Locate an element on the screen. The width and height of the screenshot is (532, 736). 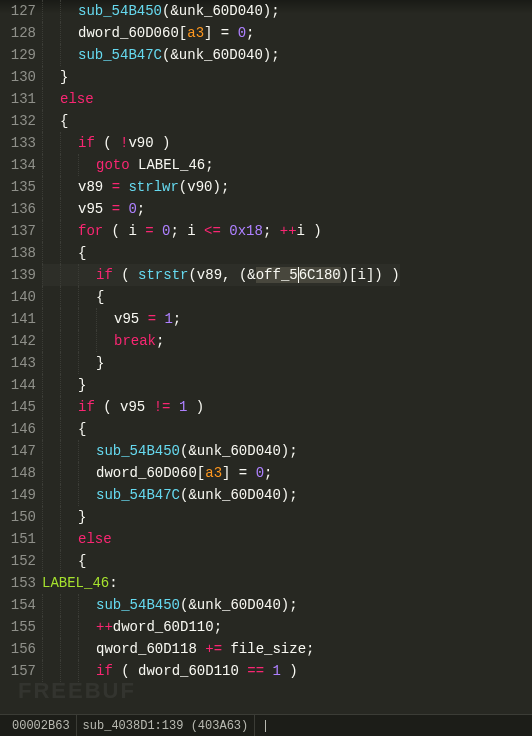
line-number: 131 is located at coordinates (18, 99).